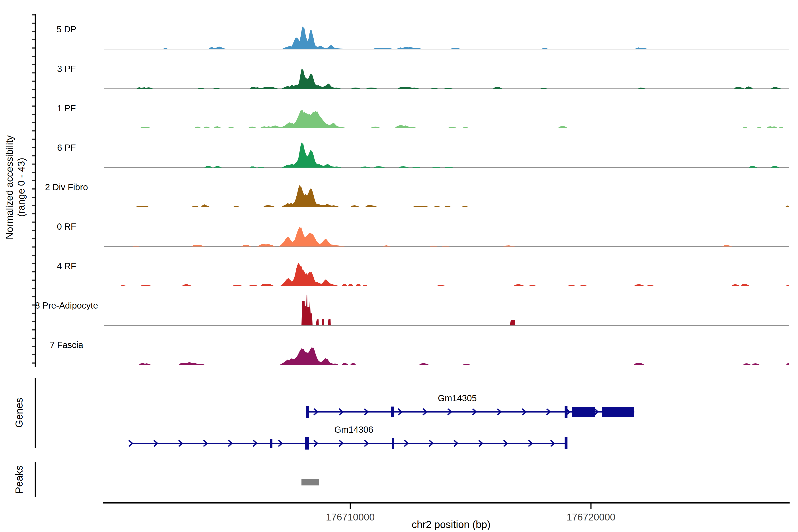 This screenshot has height=532, width=798. What do you see at coordinates (423, 155) in the screenshot?
I see `track-6-pf: 6 PF` at bounding box center [423, 155].